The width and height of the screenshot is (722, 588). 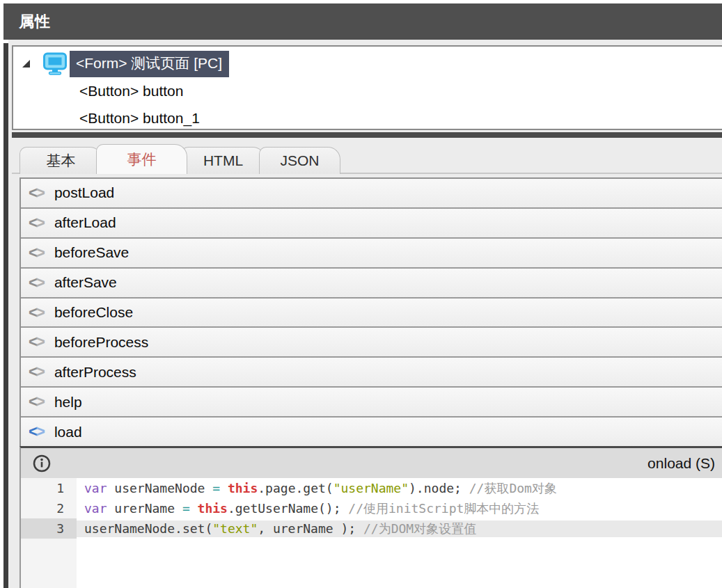 I want to click on tab-html: HTML, so click(x=223, y=160).